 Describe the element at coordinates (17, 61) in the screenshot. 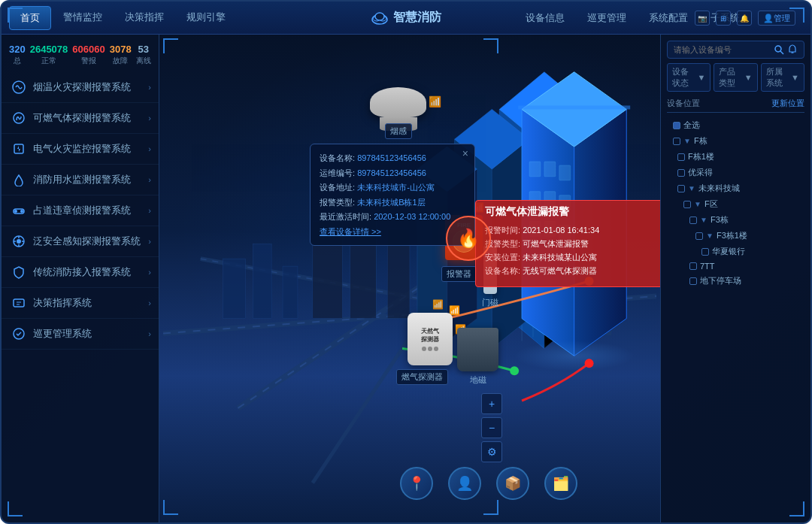

I see `status-total-label: 总` at that location.